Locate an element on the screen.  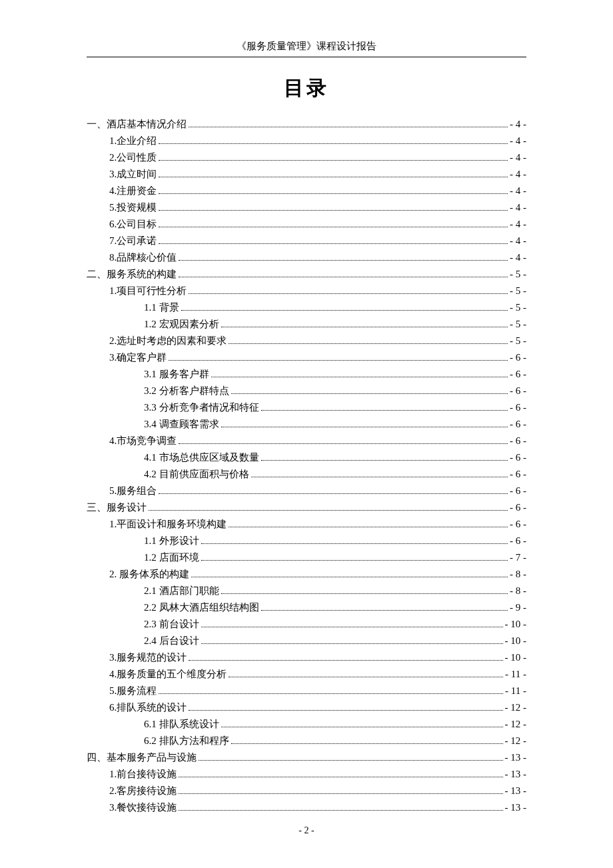
toc-entry: 3.确定客户群- 6 - is located at coordinates (306, 357).